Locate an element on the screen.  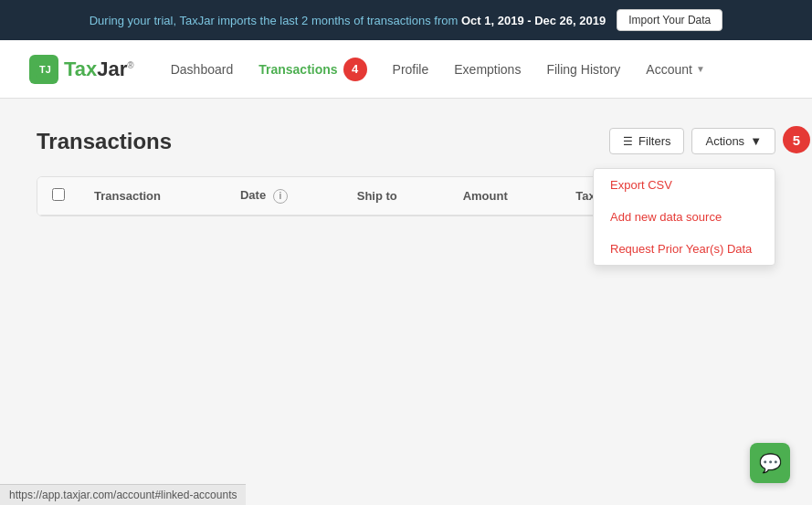
date-header: Date i is located at coordinates (284, 196).